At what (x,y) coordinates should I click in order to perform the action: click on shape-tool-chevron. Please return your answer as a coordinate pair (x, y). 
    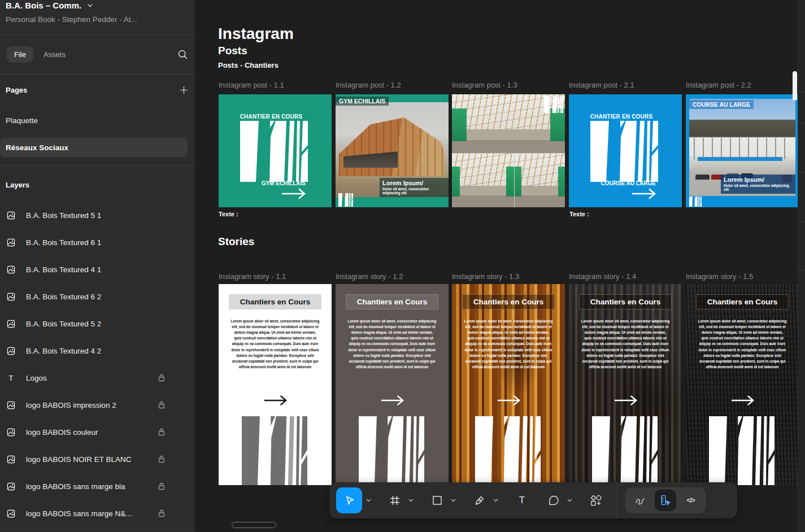
    Looking at the image, I should click on (453, 500).